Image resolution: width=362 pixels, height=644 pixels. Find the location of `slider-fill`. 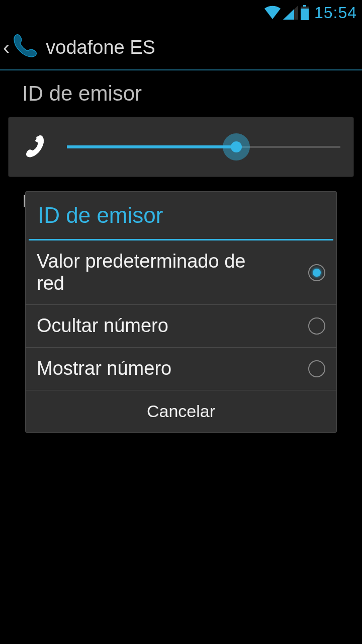

slider-fill is located at coordinates (152, 147).